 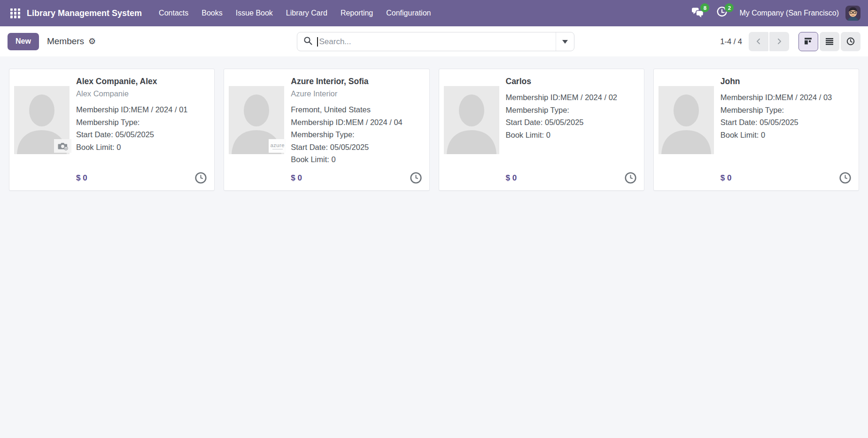 What do you see at coordinates (307, 13) in the screenshot?
I see `menu-item-library-card: Library Card` at bounding box center [307, 13].